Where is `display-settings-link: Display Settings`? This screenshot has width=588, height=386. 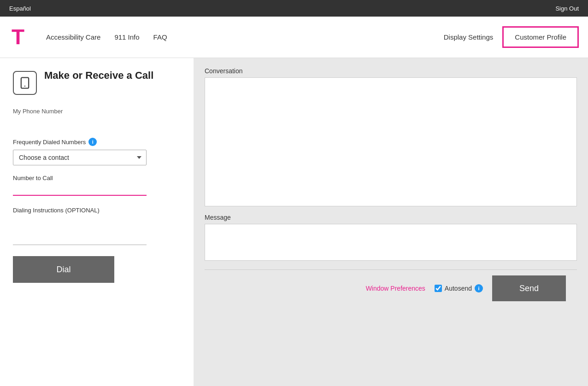 display-settings-link: Display Settings is located at coordinates (469, 37).